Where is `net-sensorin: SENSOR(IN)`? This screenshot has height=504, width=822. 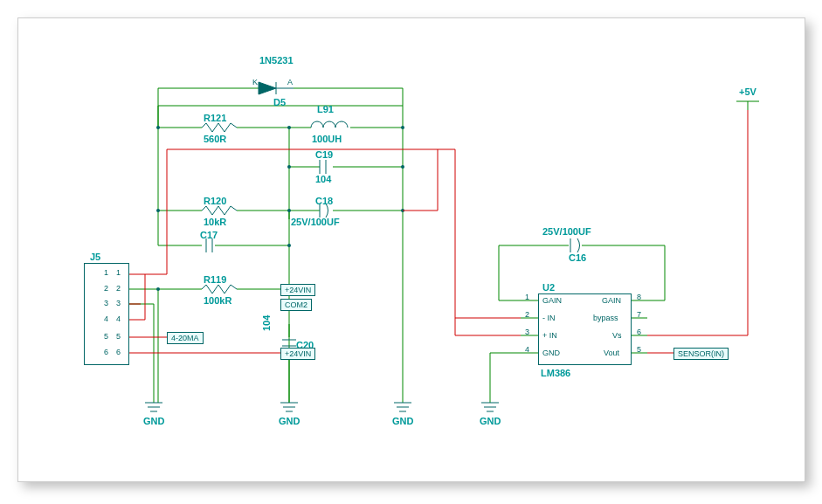
net-sensorin: SENSOR(IN) is located at coordinates (701, 354).